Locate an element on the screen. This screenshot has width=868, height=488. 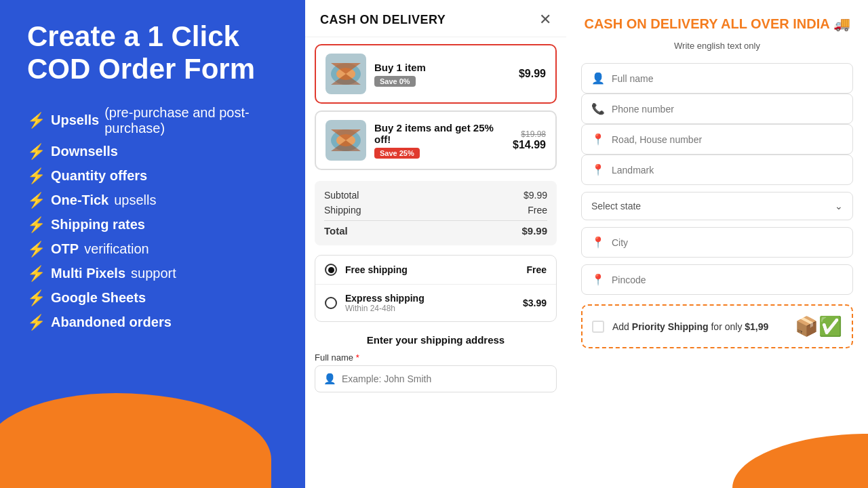
road-icon: 📍 is located at coordinates (598, 140).